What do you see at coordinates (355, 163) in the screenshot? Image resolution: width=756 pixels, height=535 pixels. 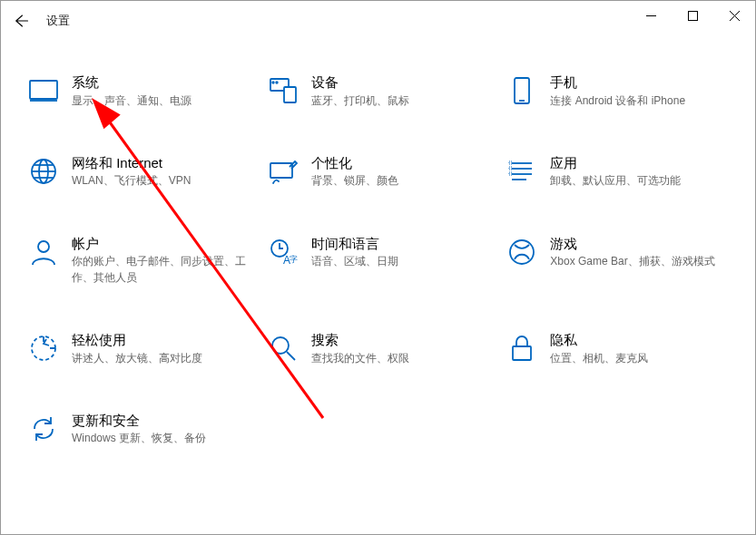 I see `category-label: 个性化` at bounding box center [355, 163].